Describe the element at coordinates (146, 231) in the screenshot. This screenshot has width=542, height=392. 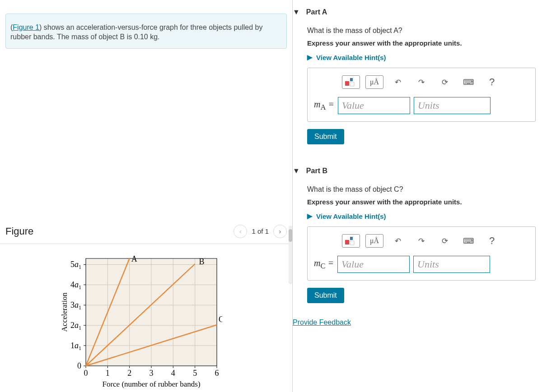
I see `figure-header: Figure ‹ 1 of 1 ›` at that location.